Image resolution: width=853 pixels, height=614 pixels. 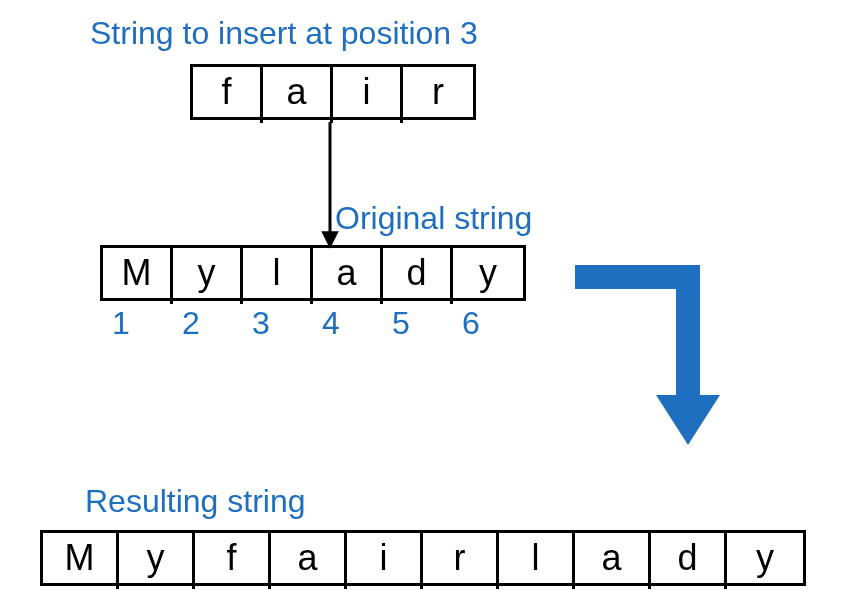 What do you see at coordinates (345, 324) in the screenshot?
I see `index-label: 4` at bounding box center [345, 324].